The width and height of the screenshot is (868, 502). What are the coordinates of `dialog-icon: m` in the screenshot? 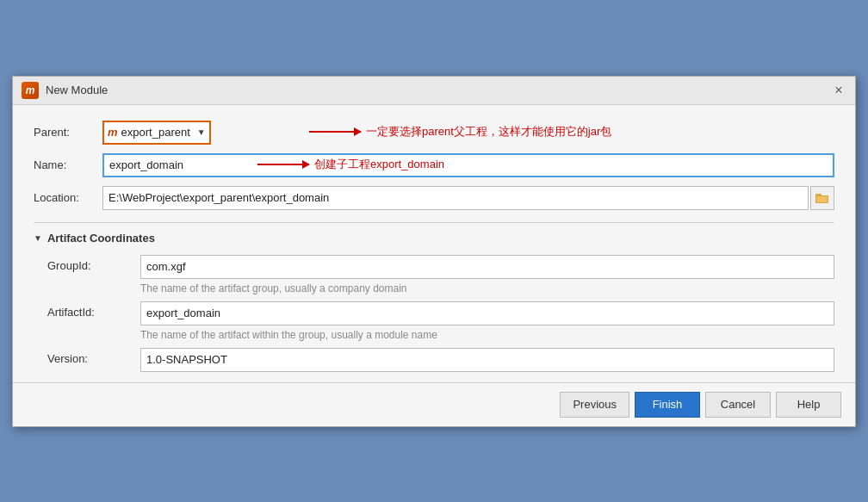 It's located at (30, 90).